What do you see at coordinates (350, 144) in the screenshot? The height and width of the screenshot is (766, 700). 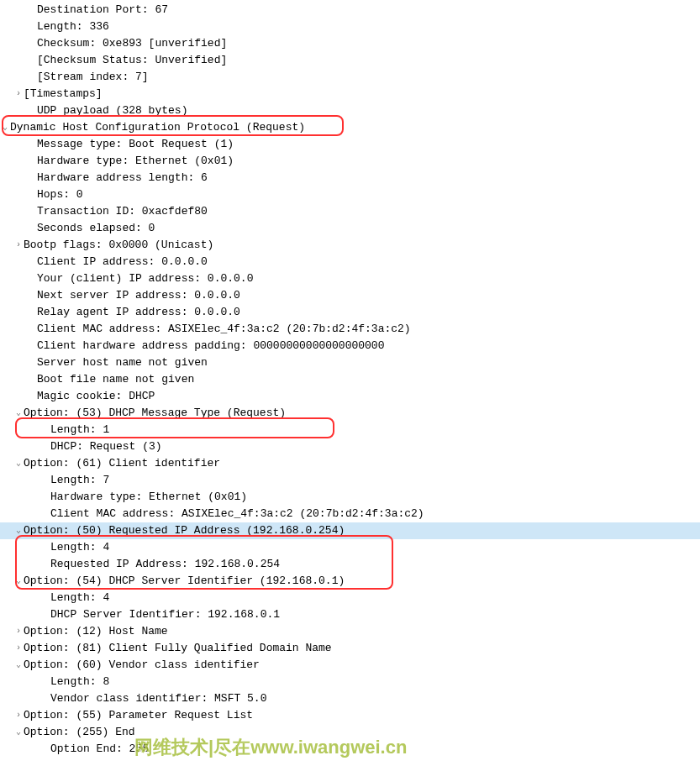 I see `dhcp-msg-type: Message type: Boot Request (1)` at bounding box center [350, 144].